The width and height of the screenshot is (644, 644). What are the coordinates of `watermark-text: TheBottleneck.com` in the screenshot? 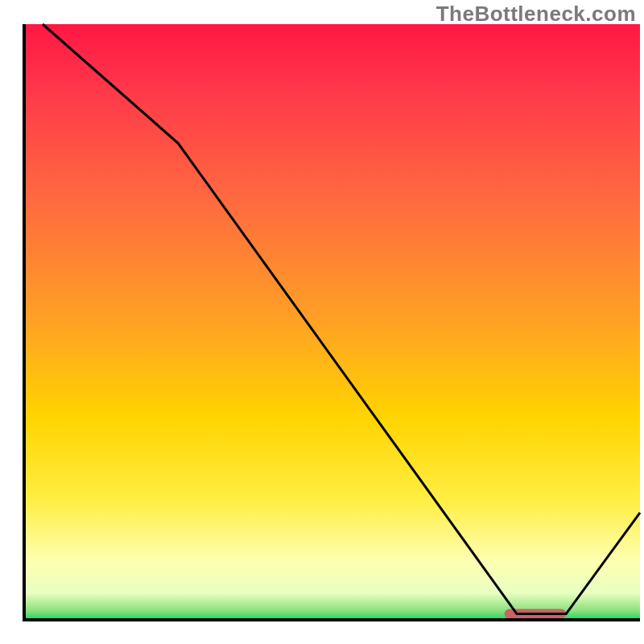 It's located at (536, 14).